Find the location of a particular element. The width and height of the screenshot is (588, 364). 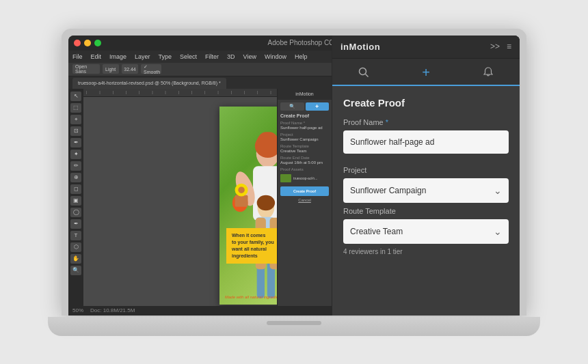

ps-tool-brush: ✏ is located at coordinates (76, 166).